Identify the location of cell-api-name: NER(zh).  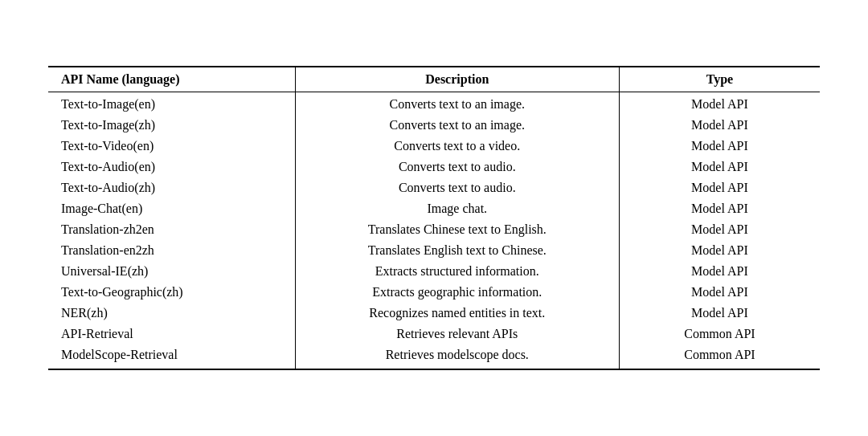
(172, 313).